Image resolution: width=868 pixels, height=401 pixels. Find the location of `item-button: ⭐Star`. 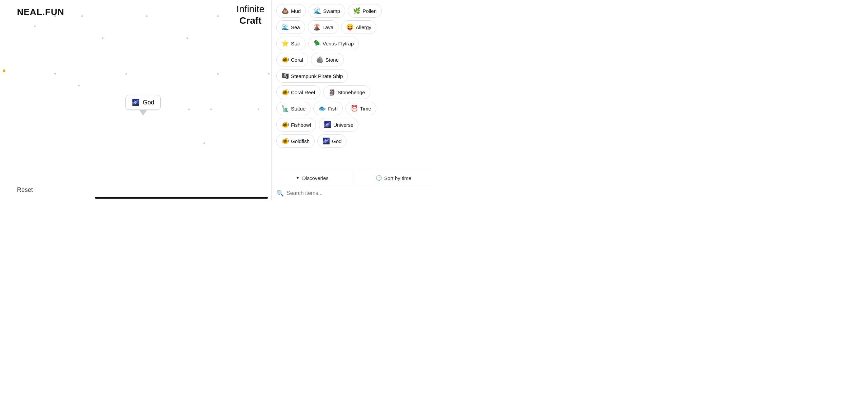

item-button: ⭐Star is located at coordinates (291, 43).